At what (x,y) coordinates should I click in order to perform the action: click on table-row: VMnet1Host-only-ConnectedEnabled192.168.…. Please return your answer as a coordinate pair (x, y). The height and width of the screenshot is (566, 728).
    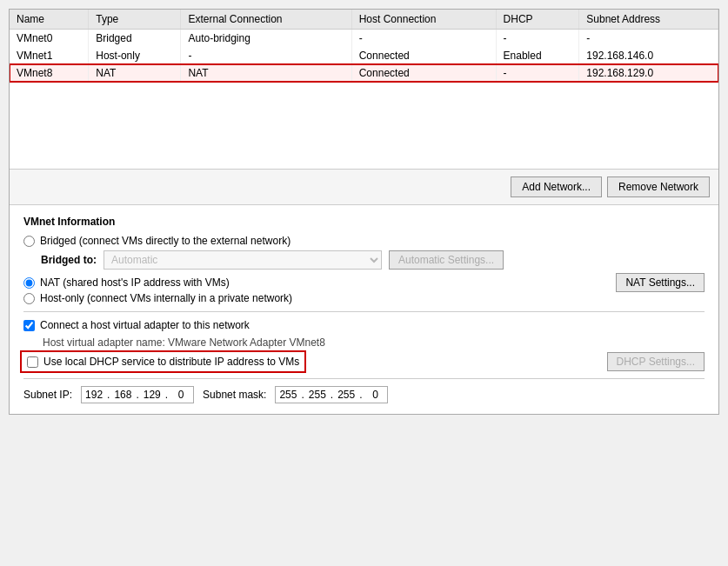
    Looking at the image, I should click on (364, 56).